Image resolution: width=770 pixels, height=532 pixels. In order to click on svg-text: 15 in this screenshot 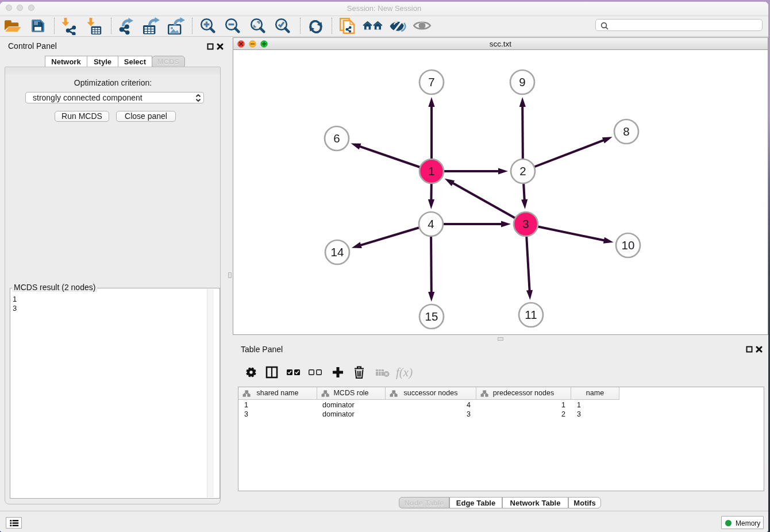, I will do `click(432, 316)`.